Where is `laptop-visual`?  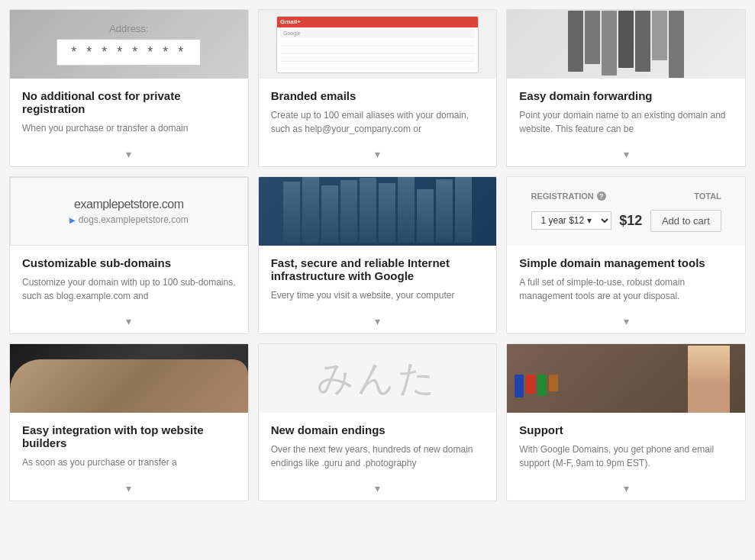 laptop-visual is located at coordinates (129, 378).